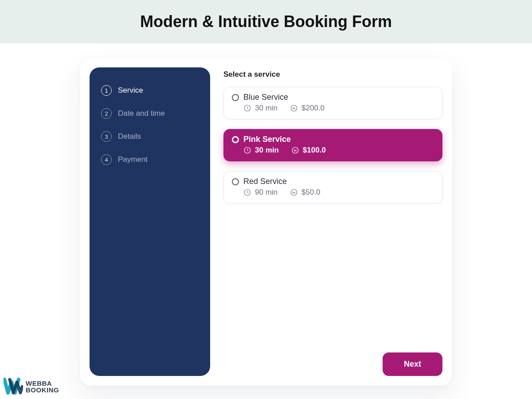 The image size is (532, 399). What do you see at coordinates (130, 90) in the screenshot?
I see `step-label: Service` at bounding box center [130, 90].